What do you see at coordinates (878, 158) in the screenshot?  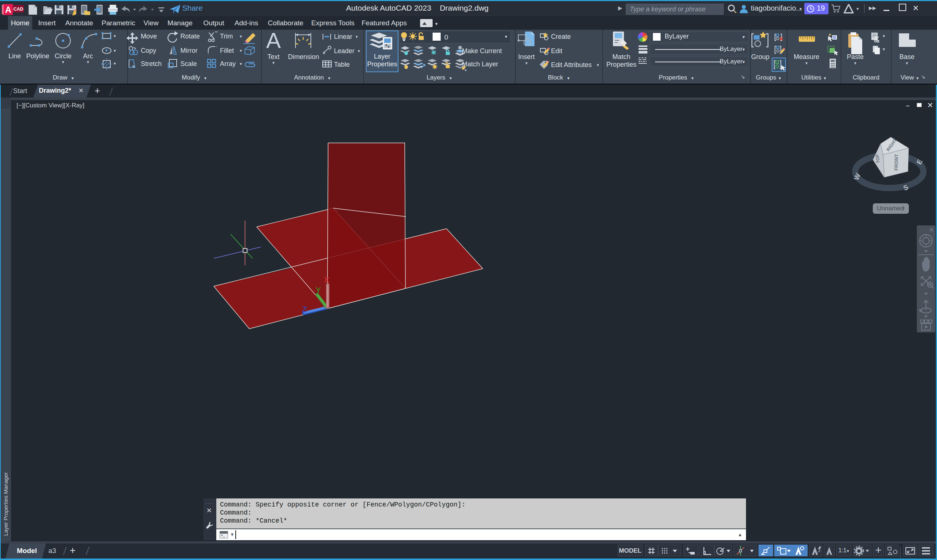 I see `svg-text: TOP` at bounding box center [878, 158].